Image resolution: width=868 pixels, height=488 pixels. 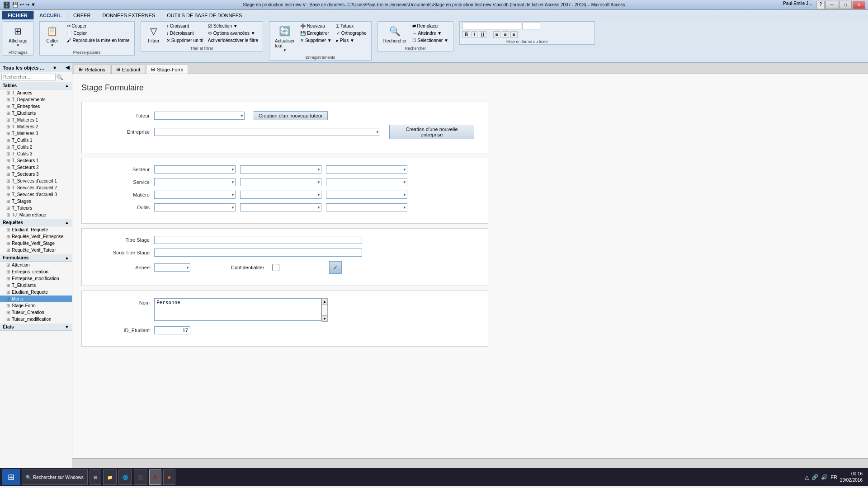 What do you see at coordinates (531, 26) in the screenshot?
I see `size-input` at bounding box center [531, 26].